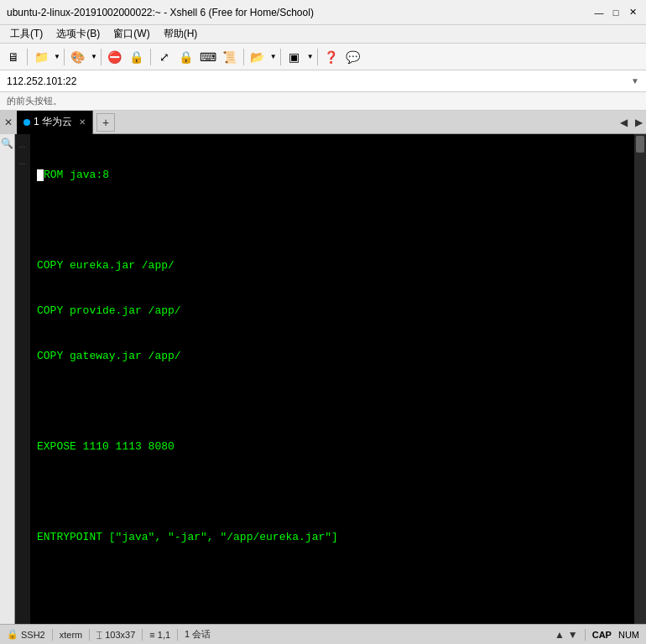 This screenshot has width=646, height=644. Describe the element at coordinates (40, 175) in the screenshot. I see `cursor` at that location.